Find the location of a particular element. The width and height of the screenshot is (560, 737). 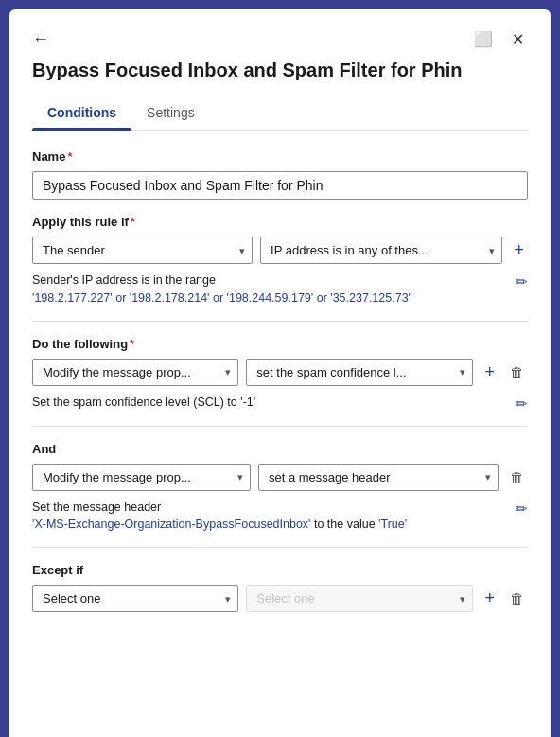

except-dropdown1: Select one is located at coordinates (135, 598).